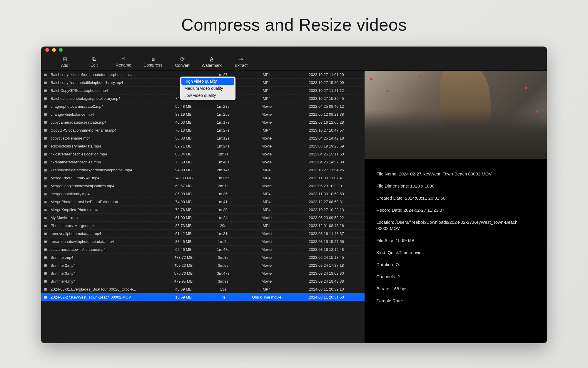 The width and height of the screenshot is (588, 368). What do you see at coordinates (223, 178) in the screenshot?
I see `file-duration-cell: 1m:36s` at bounding box center [223, 178].